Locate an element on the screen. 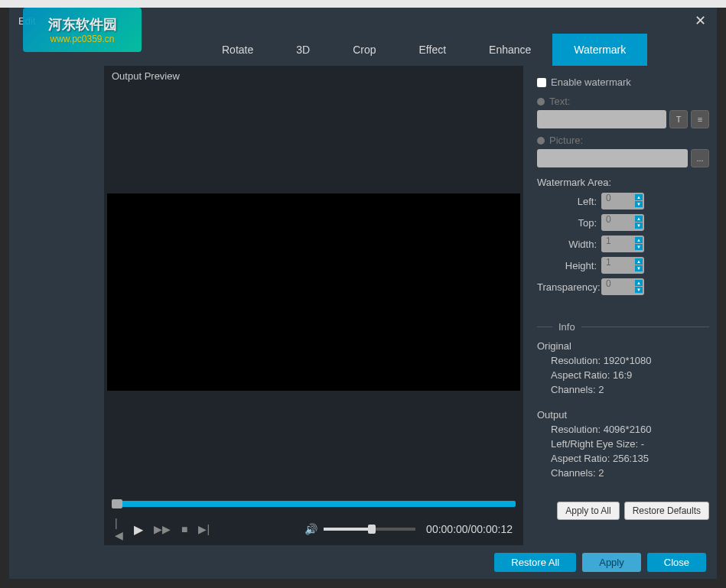 This screenshot has width=726, height=588. watermark-area-label: Watermark Area: is located at coordinates (623, 182).